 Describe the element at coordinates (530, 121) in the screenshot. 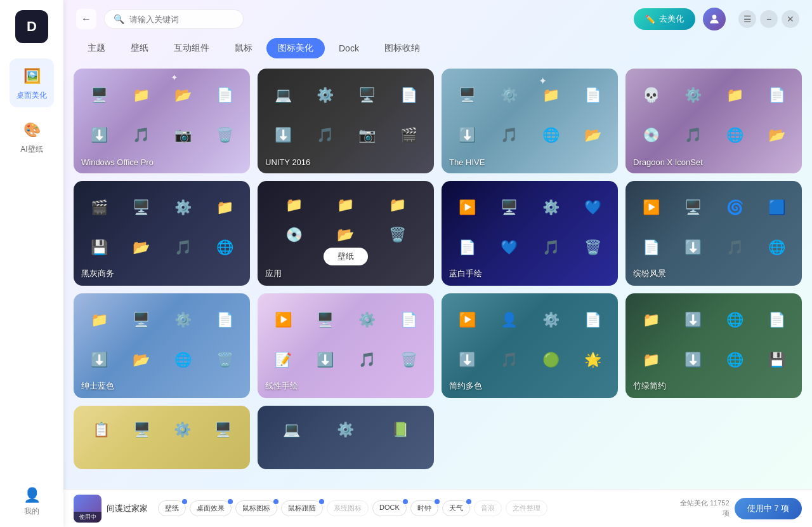

I see `card-the-hive: ✦ 🖥️ ⚙️ 📁 📄 ⬇️ 🎵 🌐 📂 The HIVE` at that location.